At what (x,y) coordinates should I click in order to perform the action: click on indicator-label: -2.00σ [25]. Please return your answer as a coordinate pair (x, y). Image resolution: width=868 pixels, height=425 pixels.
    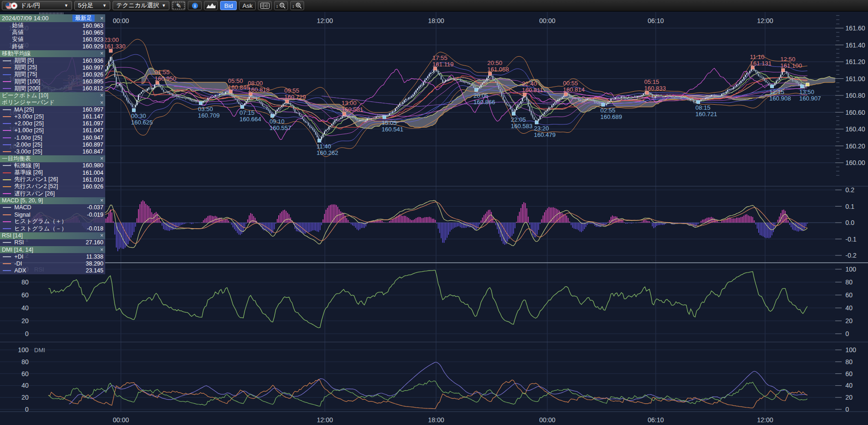
    Looking at the image, I should click on (29, 145).